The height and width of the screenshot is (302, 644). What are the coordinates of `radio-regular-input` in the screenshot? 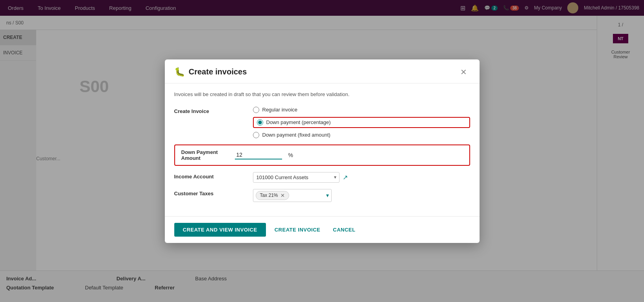 It's located at (256, 110).